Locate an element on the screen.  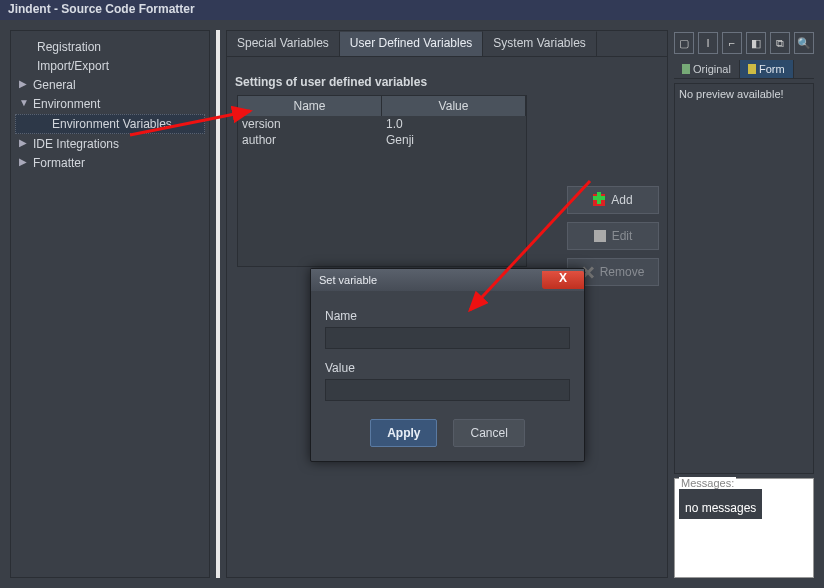
set-variable-dialog: Set variable X Name Value Apply Cancel is located at coordinates (448, 365).